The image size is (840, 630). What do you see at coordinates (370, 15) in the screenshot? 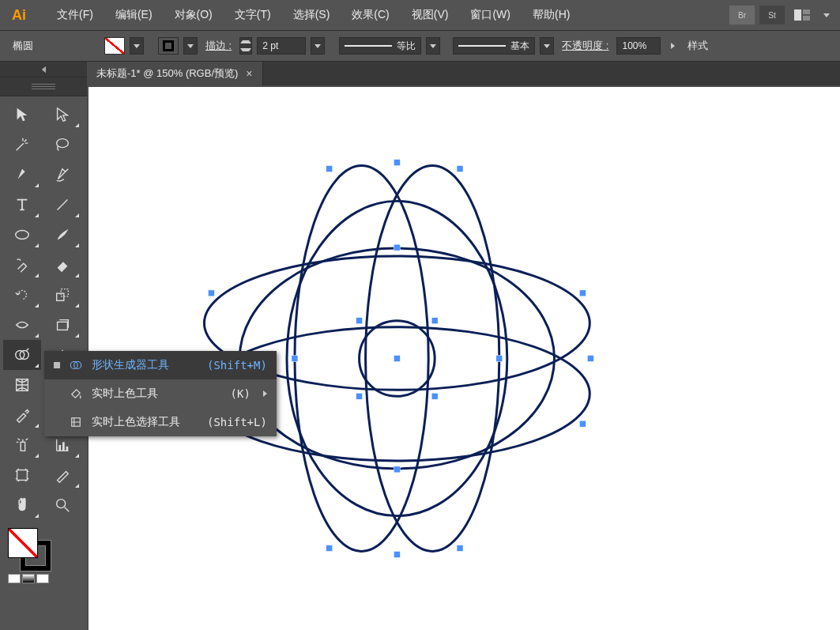
I see `menu-effect: 效果(C)` at bounding box center [370, 15].